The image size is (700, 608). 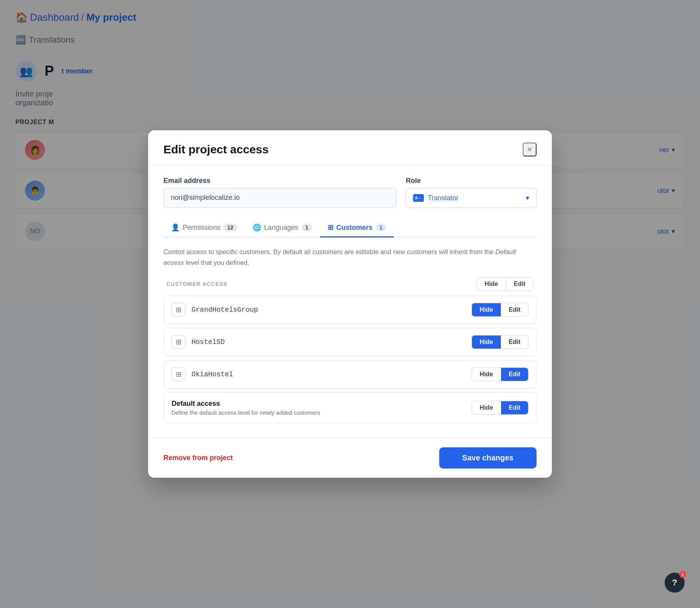 I want to click on tab-description: Control access to specific customers. By…, so click(x=350, y=257).